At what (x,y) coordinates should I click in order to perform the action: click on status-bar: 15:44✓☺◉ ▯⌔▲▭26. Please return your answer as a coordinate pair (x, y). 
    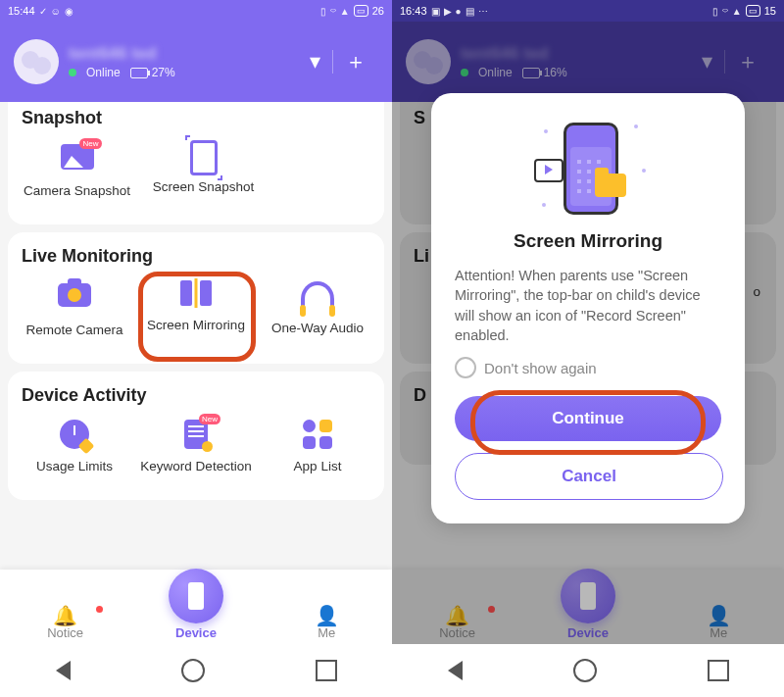
    Looking at the image, I should click on (196, 11).